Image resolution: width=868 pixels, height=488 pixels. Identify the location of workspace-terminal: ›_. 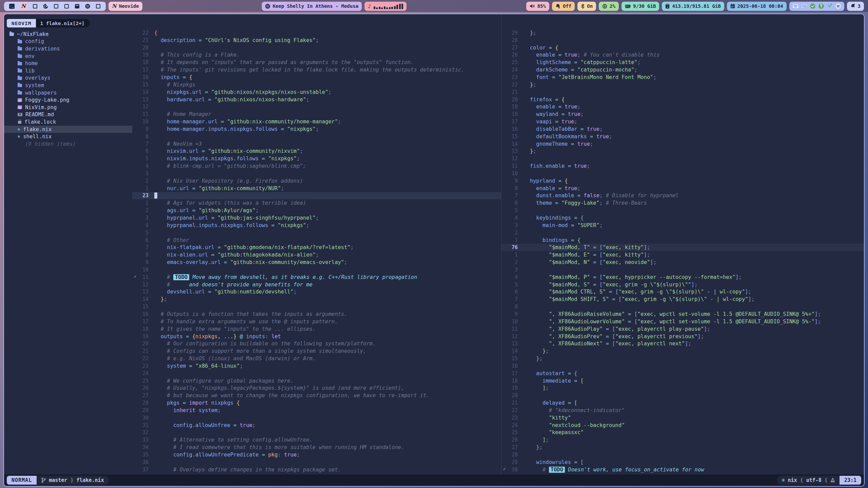
(12, 6).